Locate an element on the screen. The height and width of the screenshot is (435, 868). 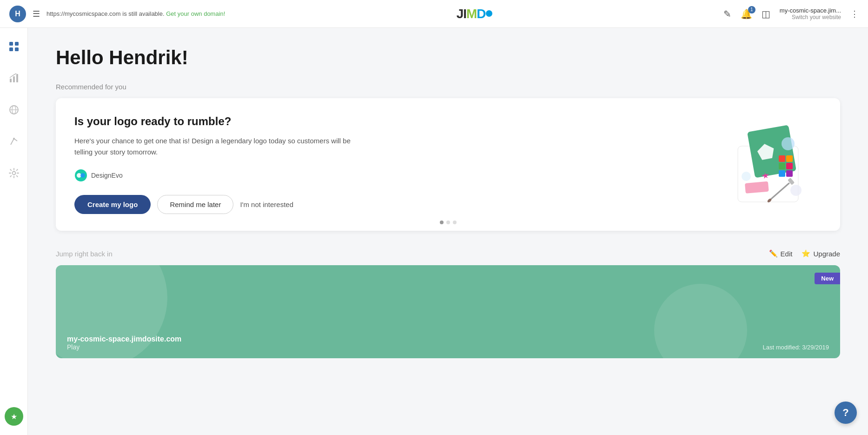
sidebar-item-dashboard is located at coordinates (14, 47).